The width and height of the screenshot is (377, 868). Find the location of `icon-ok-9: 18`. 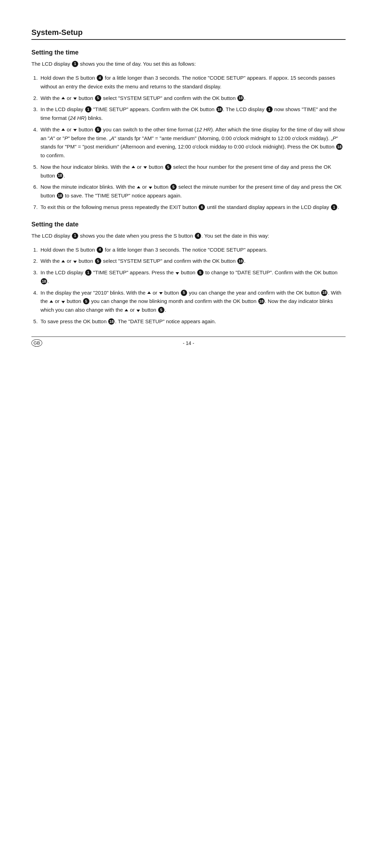

icon-ok-9: 18 is located at coordinates (261, 301).